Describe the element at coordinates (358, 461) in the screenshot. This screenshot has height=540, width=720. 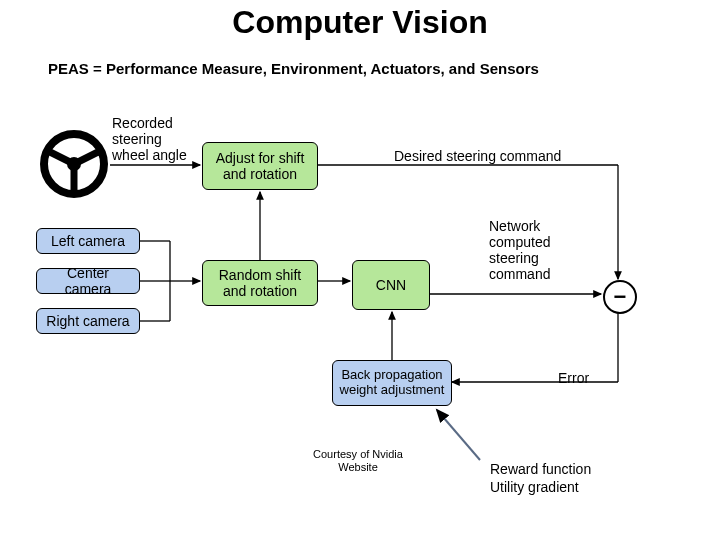
I see `image-credit: Courtesy of Nvidia Website` at that location.